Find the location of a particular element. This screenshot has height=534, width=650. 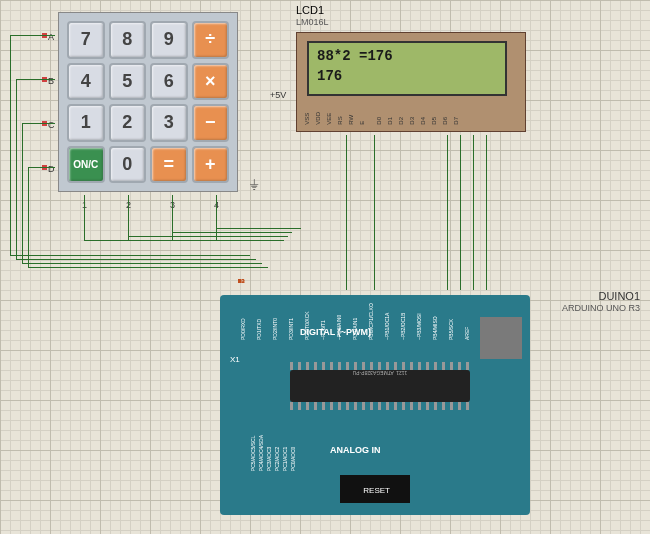

key-3: 3 is located at coordinates (169, 123).